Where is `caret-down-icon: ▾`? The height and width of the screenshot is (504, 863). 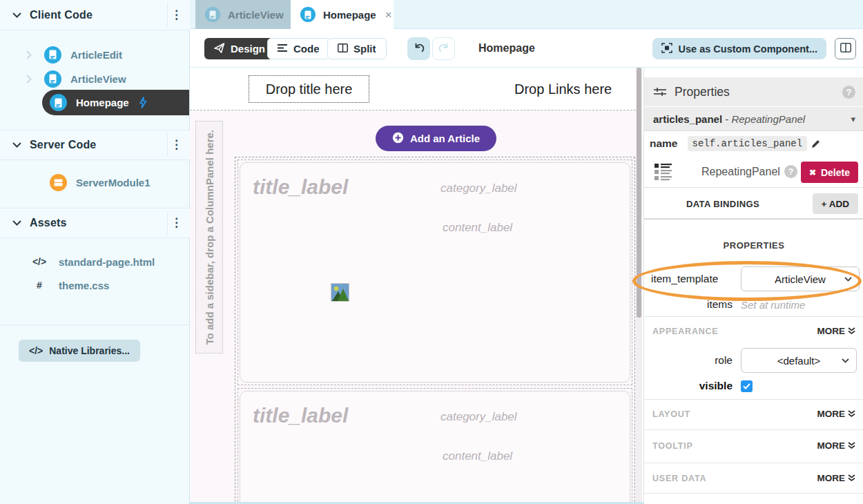 caret-down-icon: ▾ is located at coordinates (853, 119).